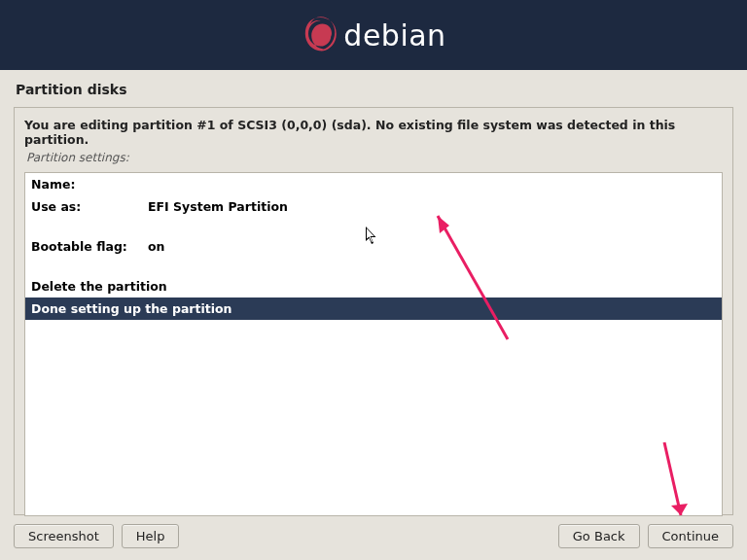  Describe the element at coordinates (320, 35) in the screenshot. I see `debian-swirl-icon` at that location.